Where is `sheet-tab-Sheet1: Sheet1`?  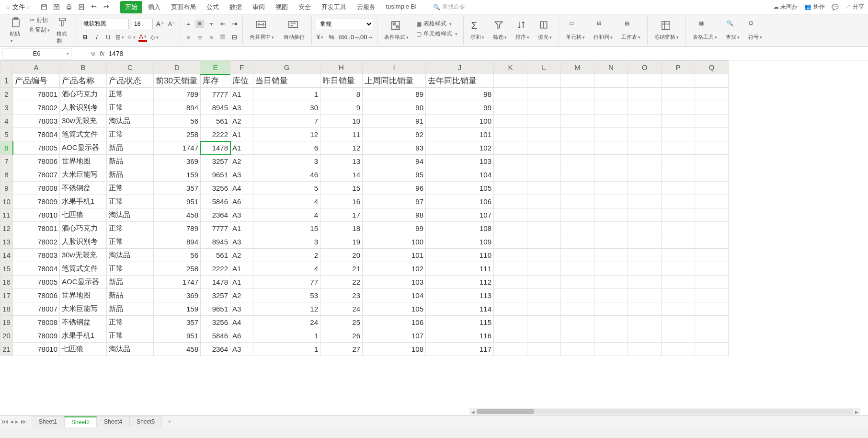
sheet-tab-Sheet1: Sheet1 is located at coordinates (48, 422).